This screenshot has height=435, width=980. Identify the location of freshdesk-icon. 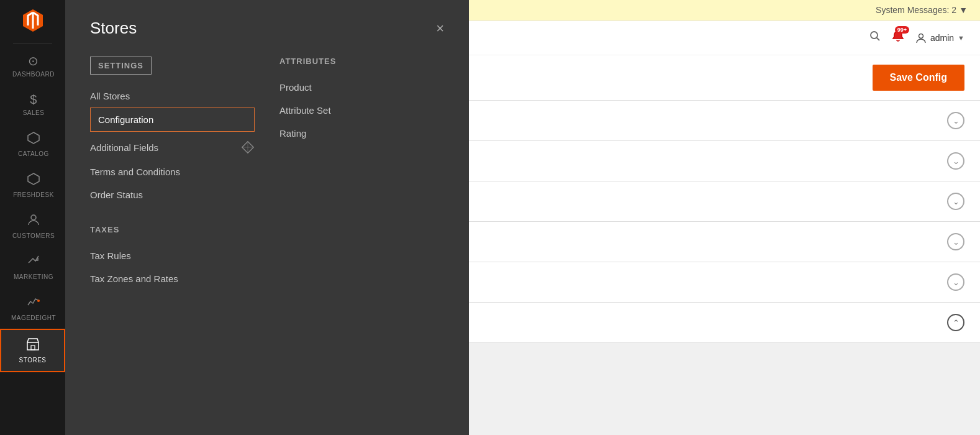
(34, 180).